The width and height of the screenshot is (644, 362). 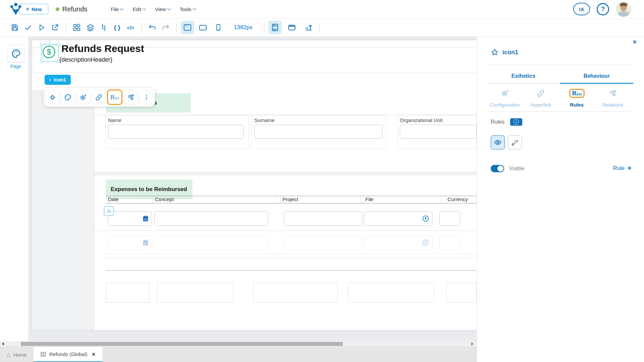 What do you see at coordinates (597, 76) in the screenshot?
I see `tab-behaviour: Behaviour` at bounding box center [597, 76].